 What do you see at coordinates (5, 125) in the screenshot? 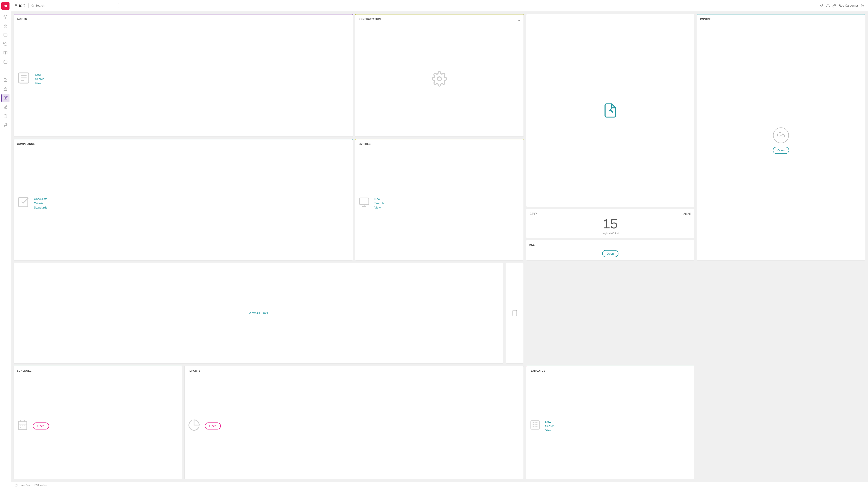
I see `sidebar-item-tools` at bounding box center [5, 125].